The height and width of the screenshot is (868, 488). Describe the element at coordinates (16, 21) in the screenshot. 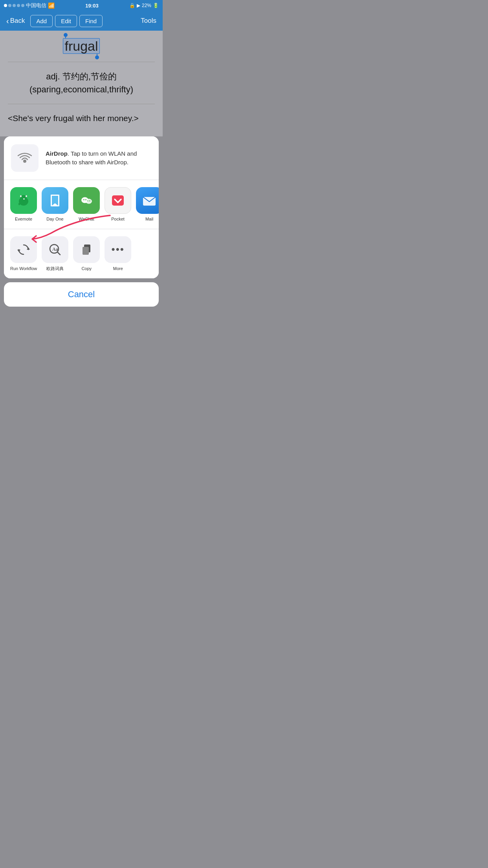

I see `back-button: ‹ Back` at that location.